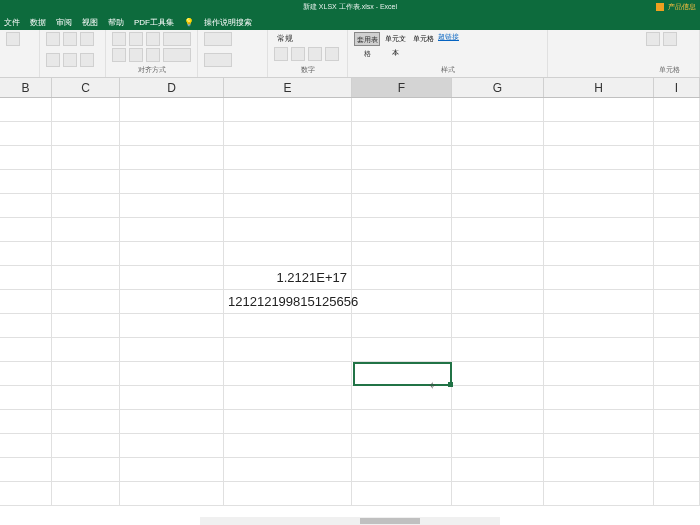 The image size is (700, 525). Describe the element at coordinates (402, 350) in the screenshot. I see `cell-F11` at that location.